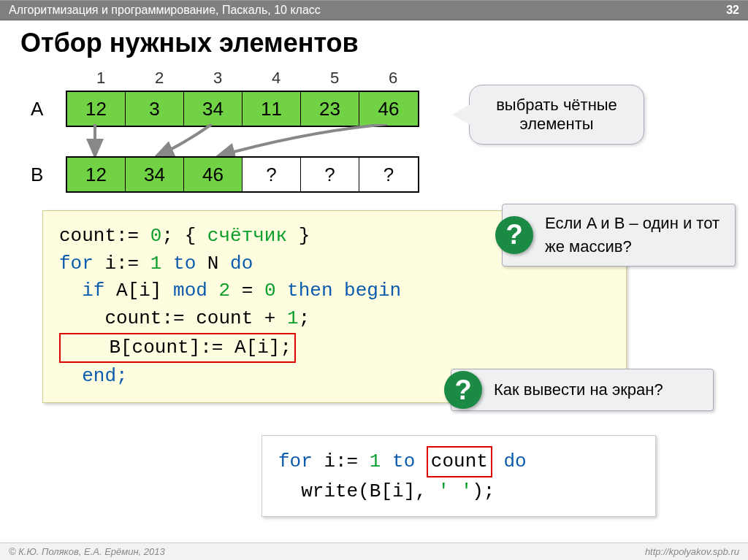  What do you see at coordinates (459, 476) in the screenshot?
I see `code-block-output: for i:= 1 to count do write(B[i], ' ');` at bounding box center [459, 476].